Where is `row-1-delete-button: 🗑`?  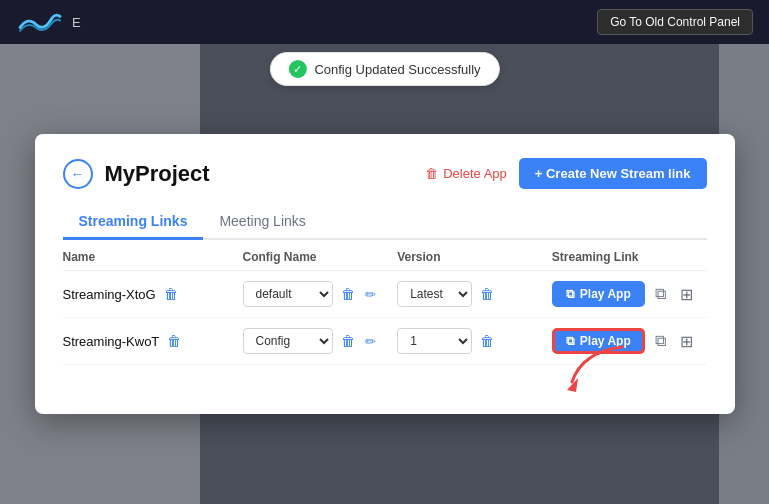
row-1-delete-button: 🗑 is located at coordinates (171, 294).